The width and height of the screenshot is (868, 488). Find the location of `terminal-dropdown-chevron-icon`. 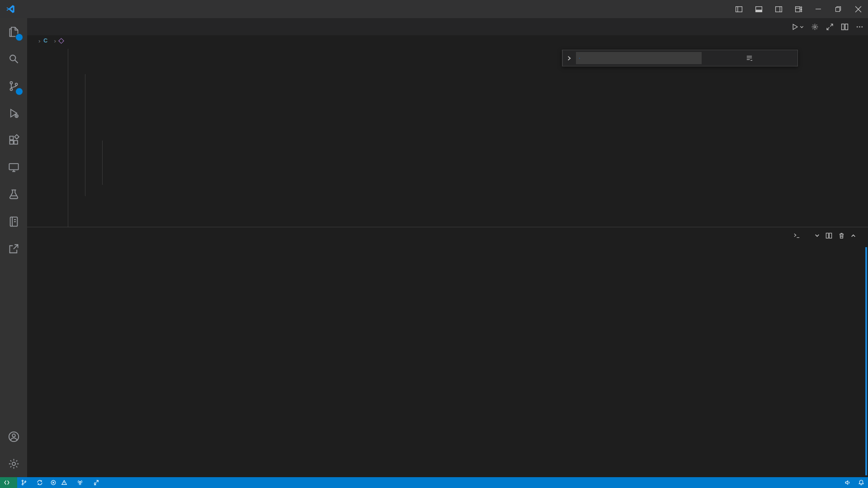

terminal-dropdown-chevron-icon is located at coordinates (817, 236).